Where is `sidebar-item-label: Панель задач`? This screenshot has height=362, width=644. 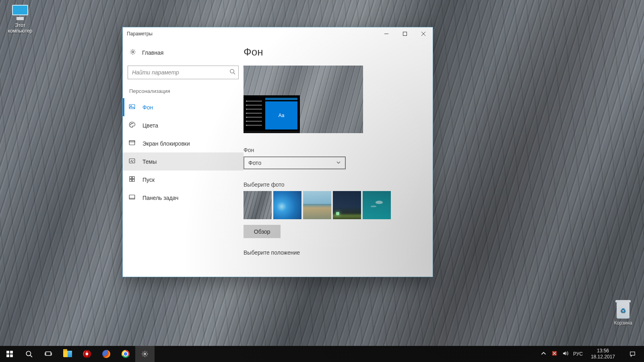
sidebar-item-label: Панель задач is located at coordinates (160, 198).